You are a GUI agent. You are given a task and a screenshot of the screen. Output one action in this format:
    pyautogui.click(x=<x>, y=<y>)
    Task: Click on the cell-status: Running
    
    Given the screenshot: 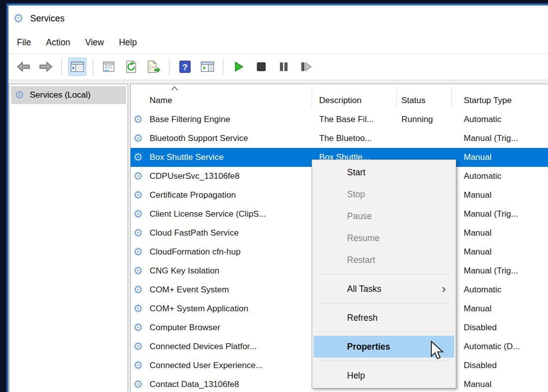 What is the action you would take?
    pyautogui.click(x=417, y=120)
    